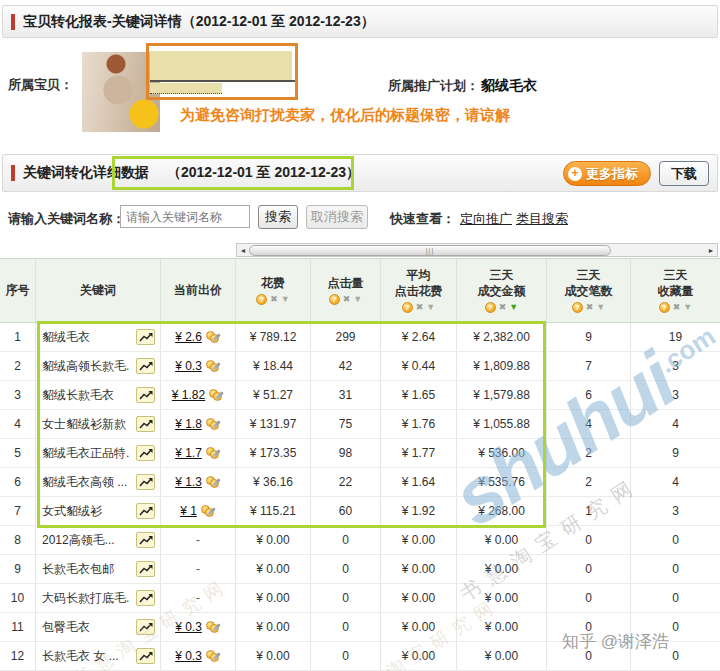  What do you see at coordinates (199, 22) in the screenshot?
I see `page-title: 宝贝转化报表-关键词详情（2012-12-01 至 2012-12-23）` at bounding box center [199, 22].